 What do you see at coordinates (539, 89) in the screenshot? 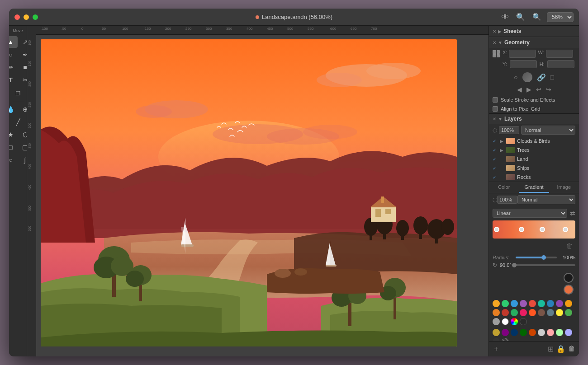
I see `rotate-ccw-icon: ↩` at bounding box center [539, 89].